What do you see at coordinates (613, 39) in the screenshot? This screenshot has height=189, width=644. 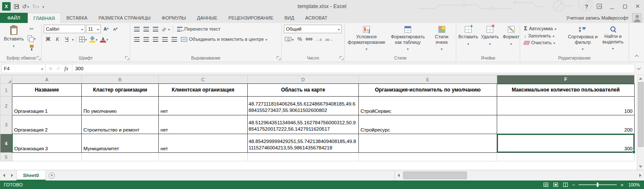 I see `find-select-button: Найти и выделить` at bounding box center [613, 39].